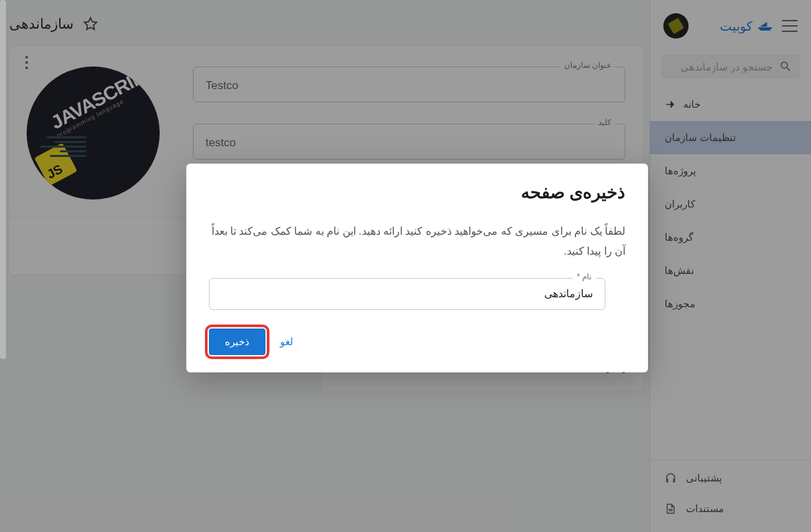  Describe the element at coordinates (584, 277) in the screenshot. I see `field-label: نام *` at that location.